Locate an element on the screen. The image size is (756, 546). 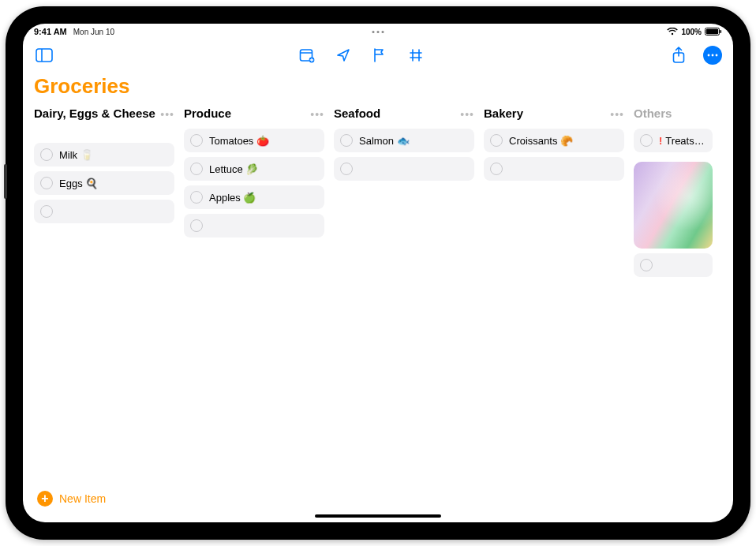
reminder-item: Lettuce 🥬 is located at coordinates (254, 169).